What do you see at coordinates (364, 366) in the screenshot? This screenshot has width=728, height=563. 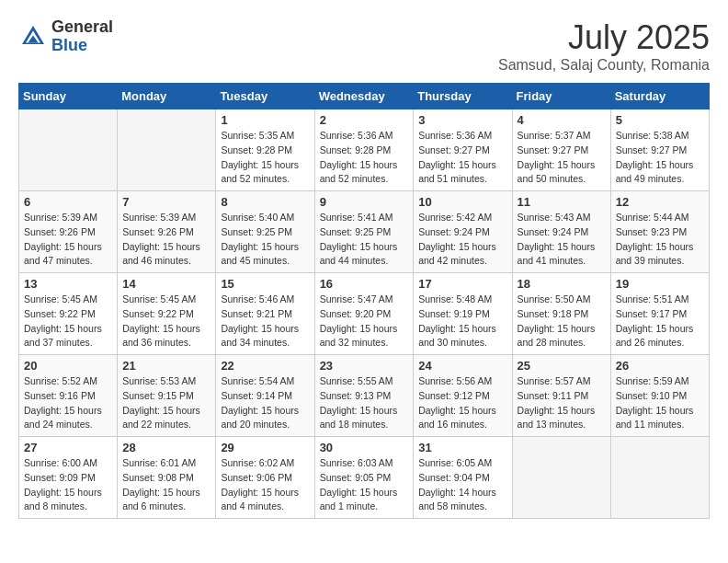 I see `day-number: 23` at bounding box center [364, 366].